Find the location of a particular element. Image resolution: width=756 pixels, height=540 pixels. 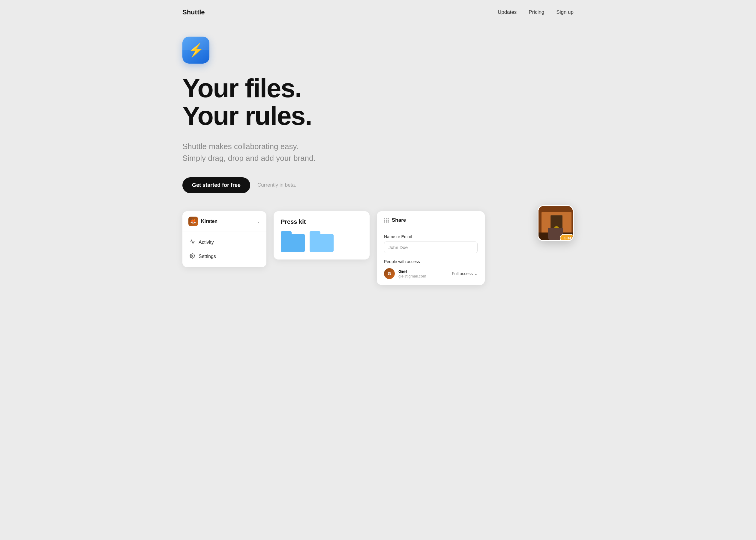

hero-title-line2: Your rules. is located at coordinates (247, 116).